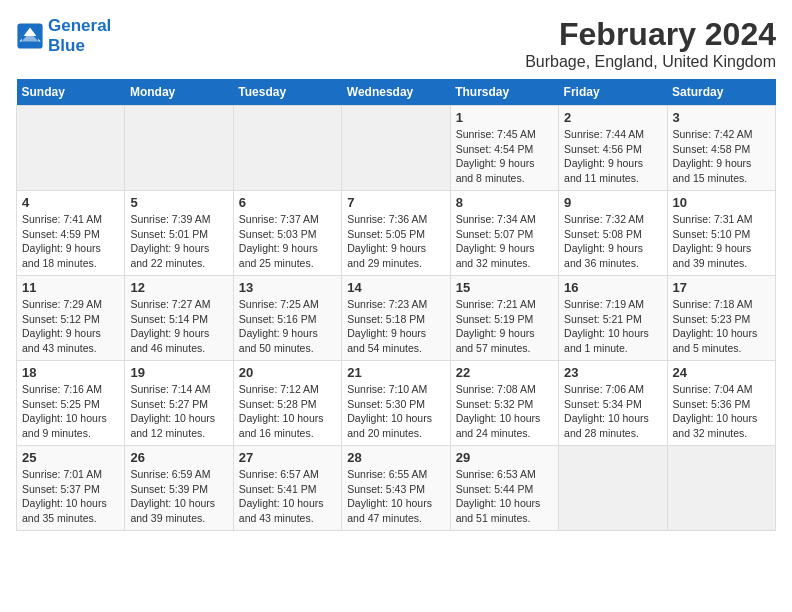  I want to click on day-info: Sunrise: 7:42 AM Sunset: 4:58 PM Dayligh…, so click(722, 156).